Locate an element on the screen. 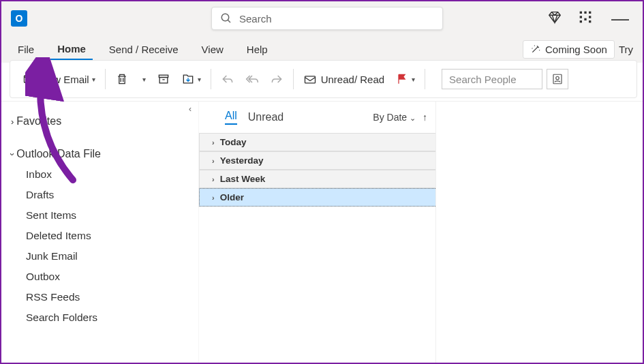 This screenshot has height=364, width=644. filter-unread: Unread is located at coordinates (266, 117).